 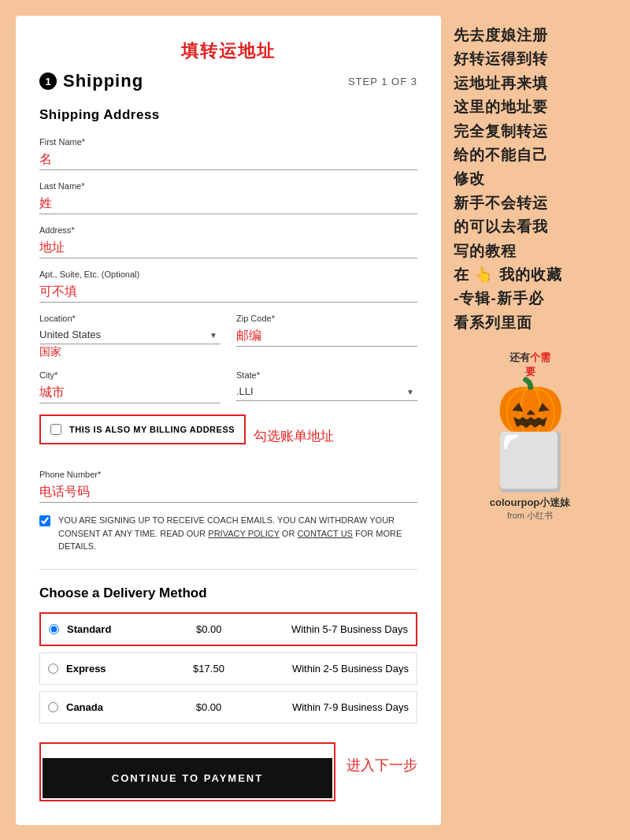 What do you see at coordinates (228, 708) in the screenshot?
I see `delivery-option-canada: Canada $0.00 Within 7-9 Business Days` at bounding box center [228, 708].